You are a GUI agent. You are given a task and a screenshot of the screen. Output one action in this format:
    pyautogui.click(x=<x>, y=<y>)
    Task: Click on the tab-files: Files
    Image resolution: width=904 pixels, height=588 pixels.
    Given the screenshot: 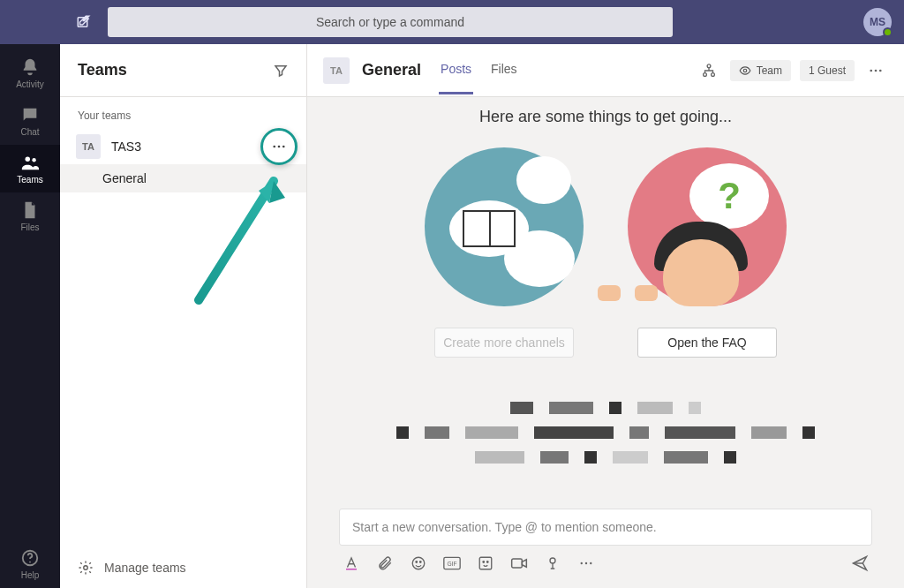 What is the action you would take?
    pyautogui.click(x=504, y=71)
    